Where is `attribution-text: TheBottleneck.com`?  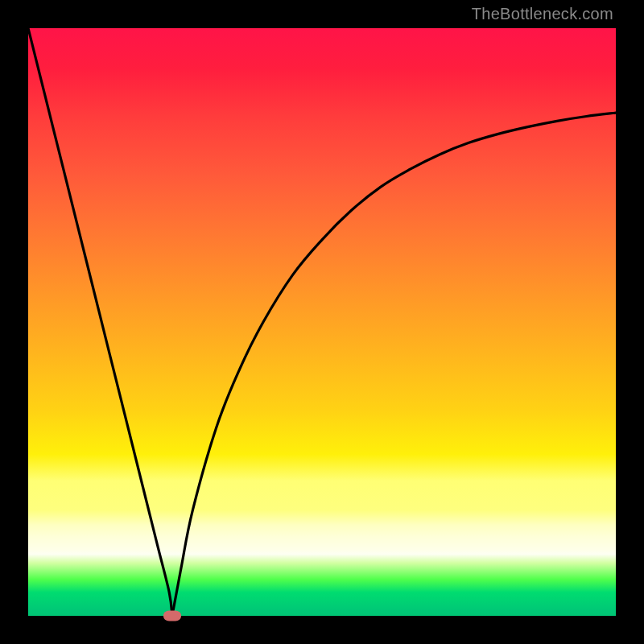
attribution-text: TheBottleneck.com is located at coordinates (543, 14).